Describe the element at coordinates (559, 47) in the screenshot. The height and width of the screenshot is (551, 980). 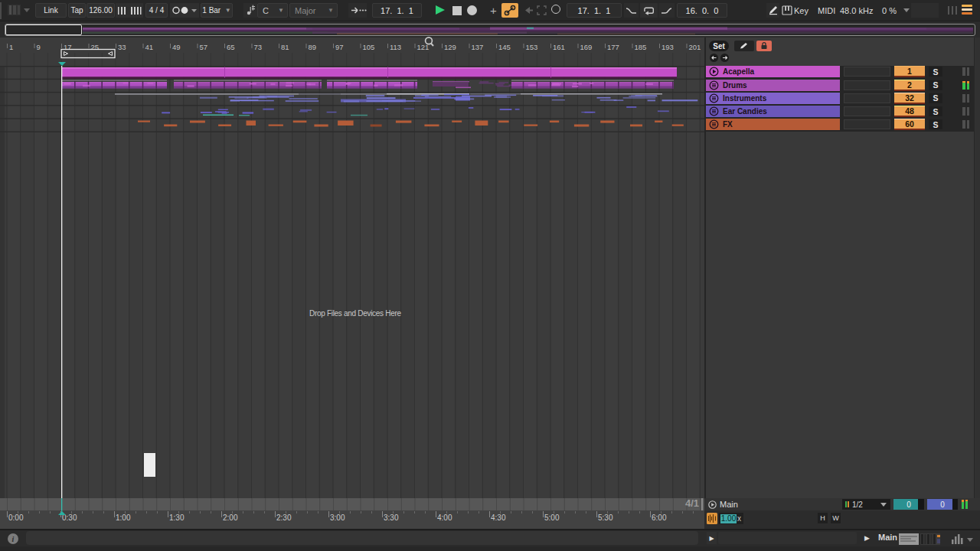
I see `svg-text: 161` at that location.